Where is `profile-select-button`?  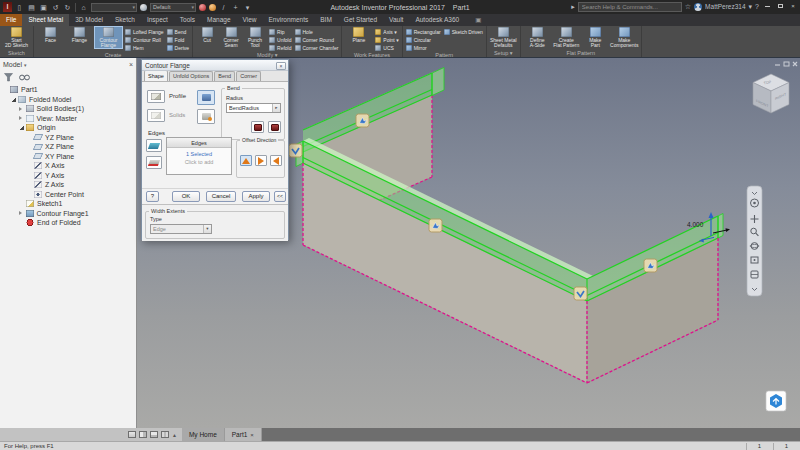 profile-select-button is located at coordinates (156, 96).